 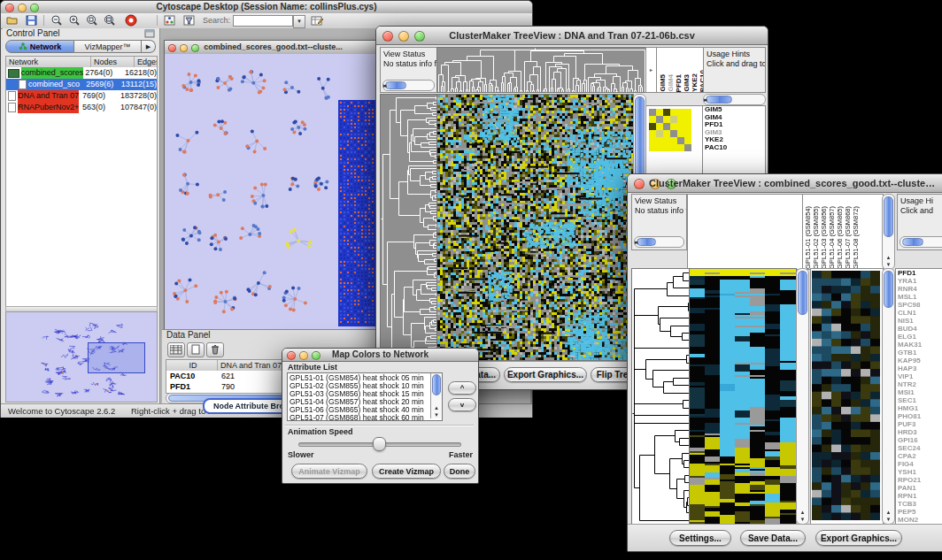 I want to click on tv2-gene-label: BUD4, so click(x=919, y=329).